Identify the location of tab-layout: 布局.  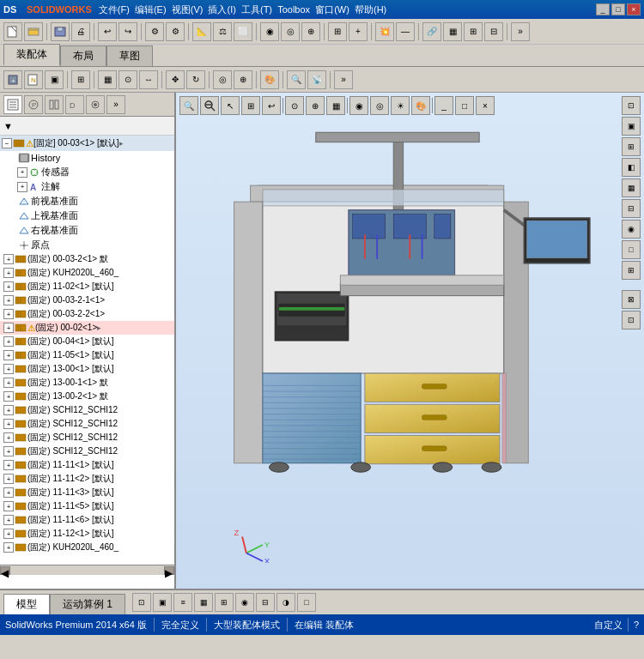
(83, 56).